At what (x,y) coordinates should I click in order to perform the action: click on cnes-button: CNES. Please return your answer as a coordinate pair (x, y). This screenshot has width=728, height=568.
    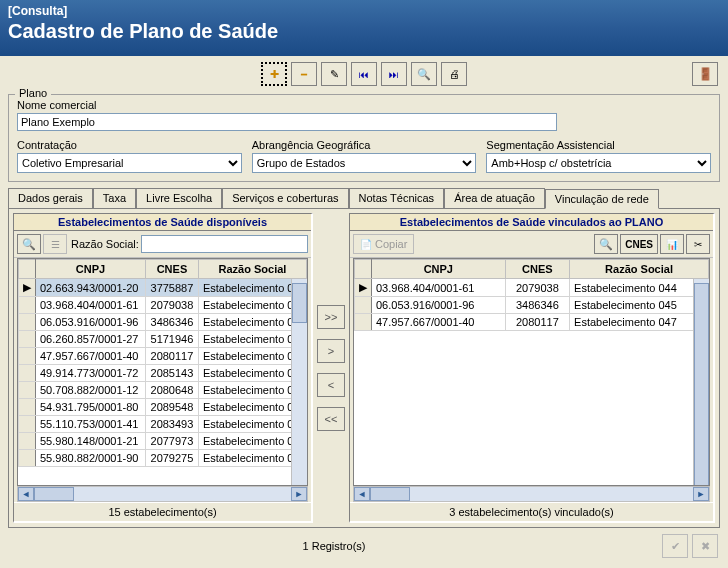
    Looking at the image, I should click on (639, 244).